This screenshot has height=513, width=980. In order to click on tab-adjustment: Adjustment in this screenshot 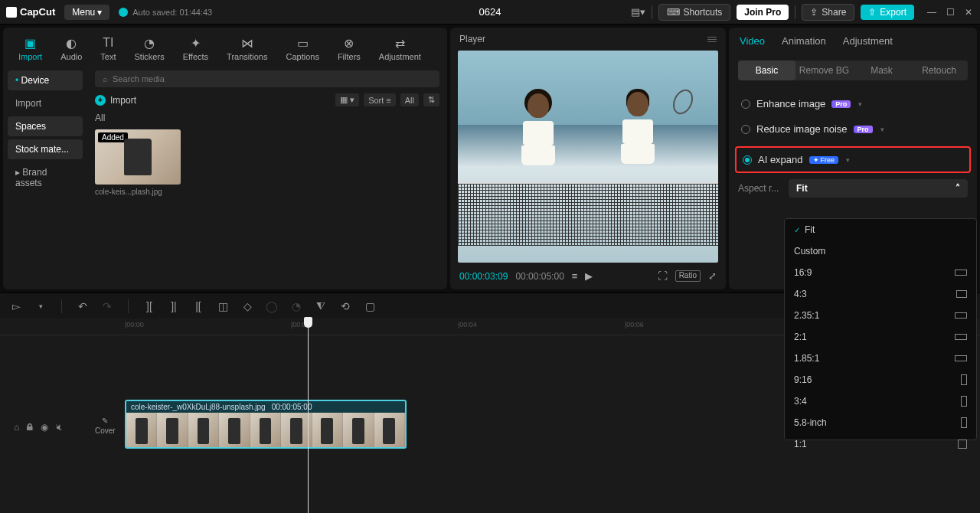, I will do `click(868, 44)`.